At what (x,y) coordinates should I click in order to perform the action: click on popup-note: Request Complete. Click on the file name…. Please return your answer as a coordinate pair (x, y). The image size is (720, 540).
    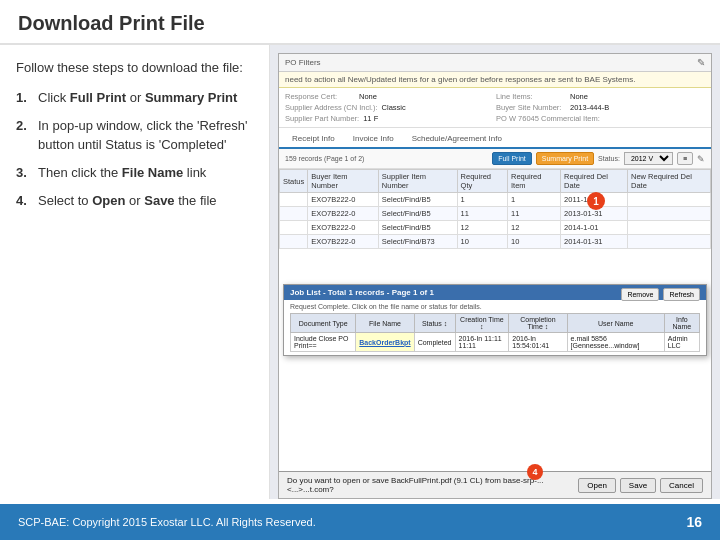
    Looking at the image, I should click on (495, 306).